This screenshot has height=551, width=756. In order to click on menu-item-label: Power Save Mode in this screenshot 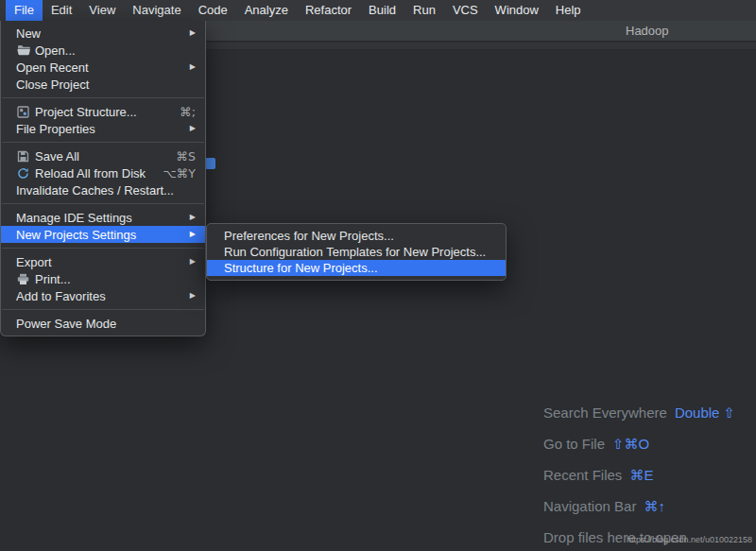, I will do `click(66, 323)`.